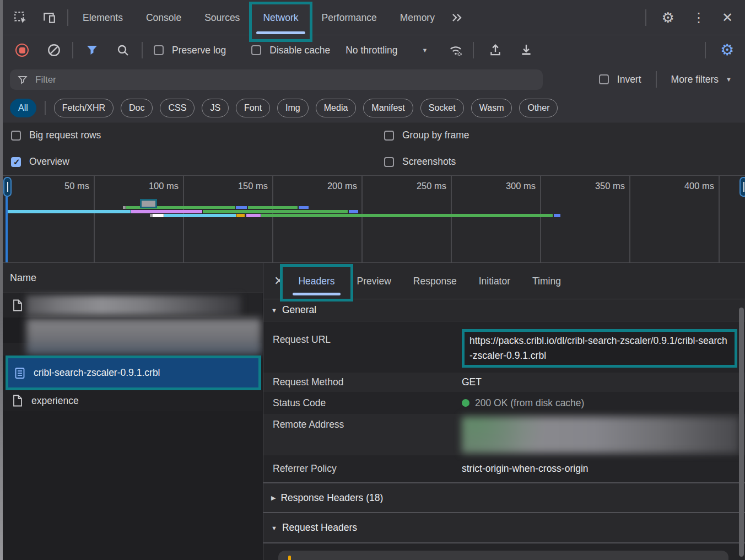 The height and width of the screenshot is (560, 745). I want to click on tab-timing: Timing, so click(547, 281).